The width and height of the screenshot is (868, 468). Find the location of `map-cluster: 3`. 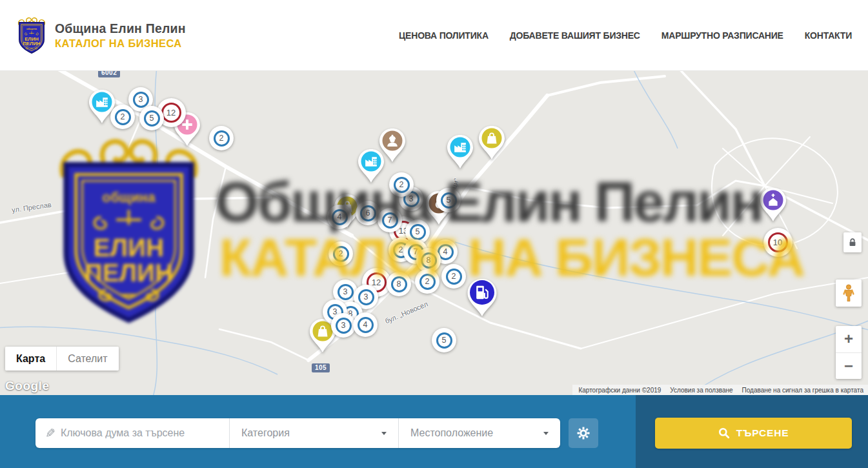

map-cluster: 3 is located at coordinates (343, 325).